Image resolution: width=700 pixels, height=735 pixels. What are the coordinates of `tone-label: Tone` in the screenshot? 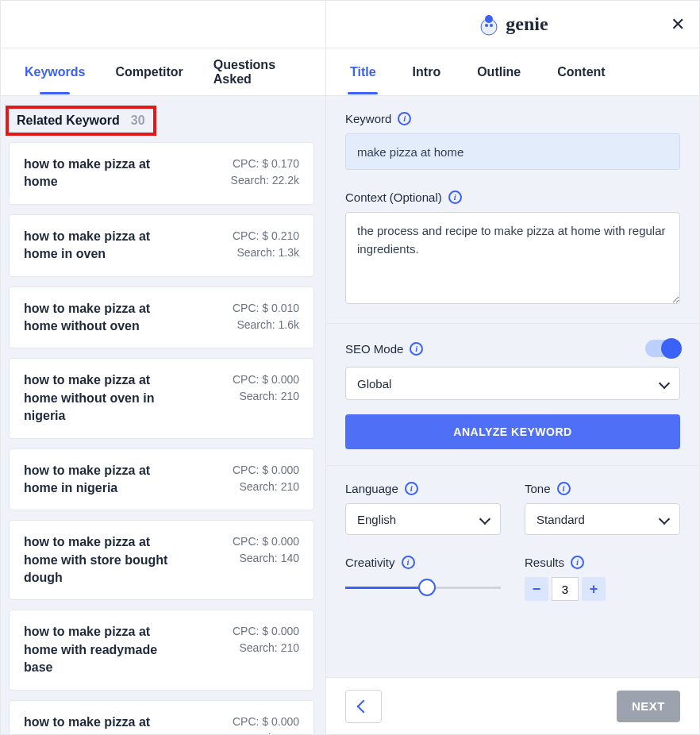 It's located at (538, 489).